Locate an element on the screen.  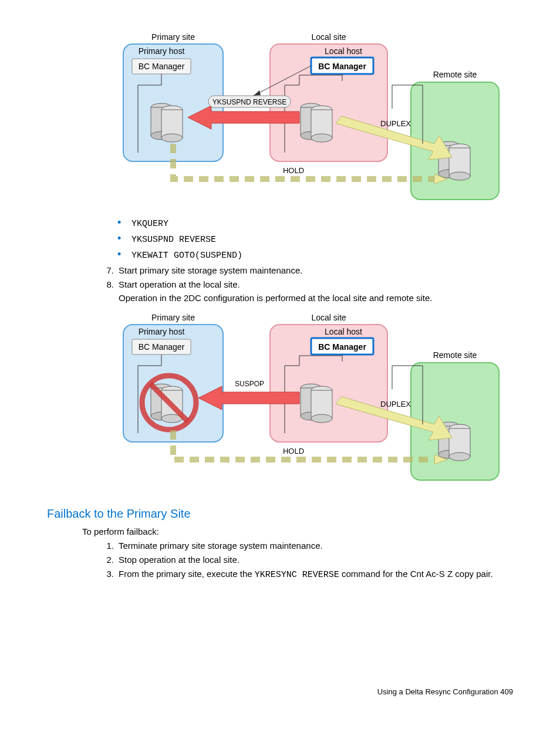
yksuspnd-label: YKSUSPND REVERSE is located at coordinates (250, 102).